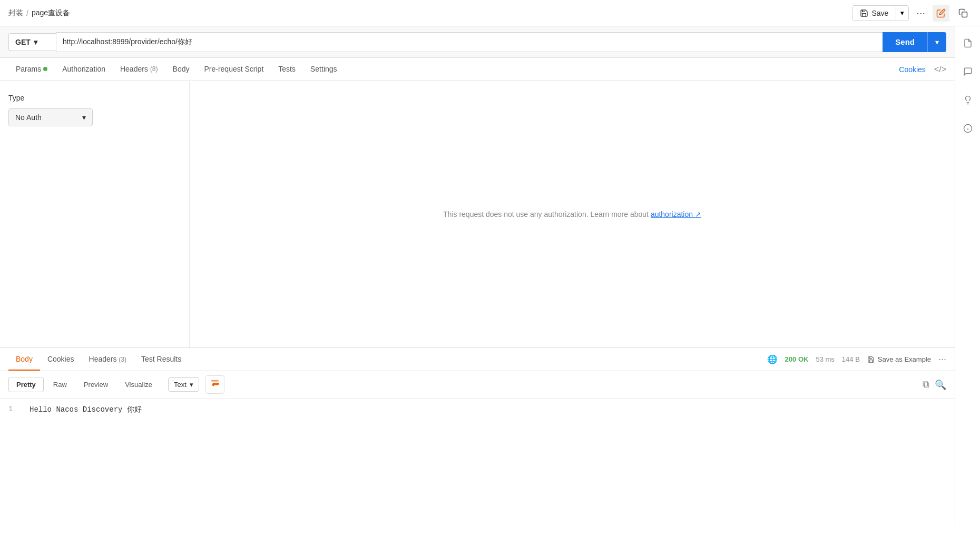 The width and height of the screenshot is (980, 558). What do you see at coordinates (234, 69) in the screenshot?
I see `tab-prerequest-label: Pre-request Script` at bounding box center [234, 69].